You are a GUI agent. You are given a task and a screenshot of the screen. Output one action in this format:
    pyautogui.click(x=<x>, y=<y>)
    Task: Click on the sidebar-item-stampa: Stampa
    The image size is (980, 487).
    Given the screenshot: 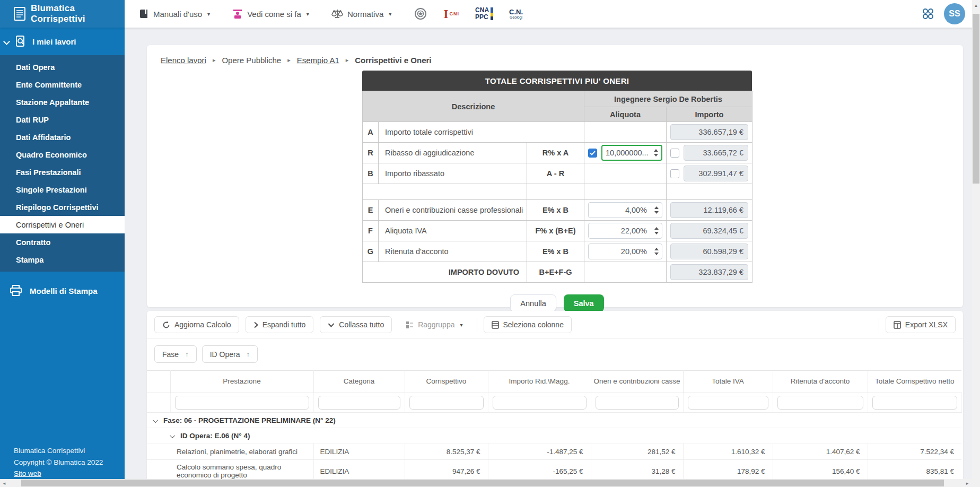 What is the action you would take?
    pyautogui.click(x=63, y=260)
    